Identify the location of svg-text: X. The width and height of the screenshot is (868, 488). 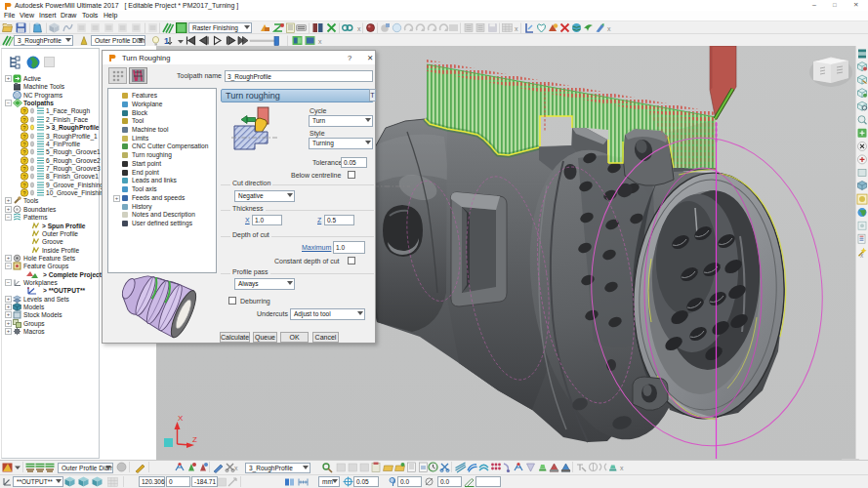
(181, 418).